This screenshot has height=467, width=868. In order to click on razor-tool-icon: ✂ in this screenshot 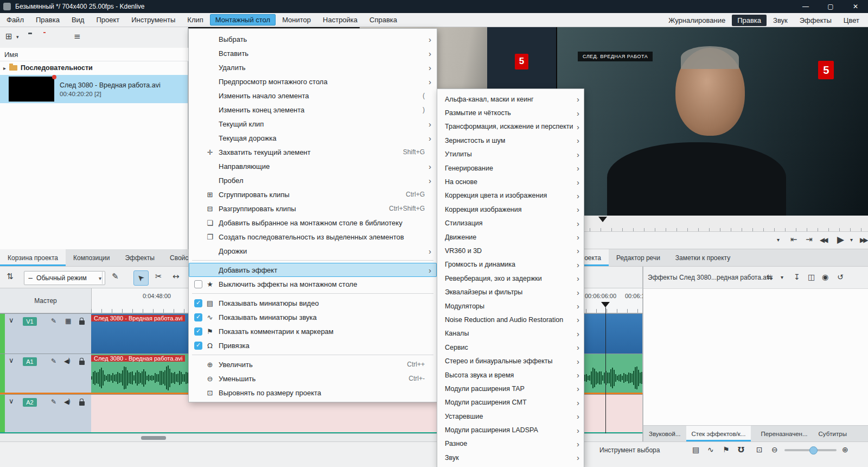, I will do `click(158, 277)`.